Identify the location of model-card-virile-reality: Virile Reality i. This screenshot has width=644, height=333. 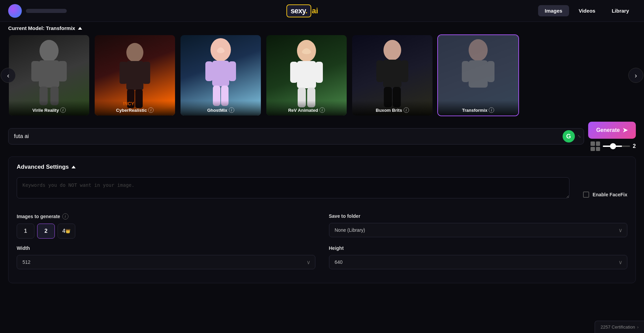
(49, 75).